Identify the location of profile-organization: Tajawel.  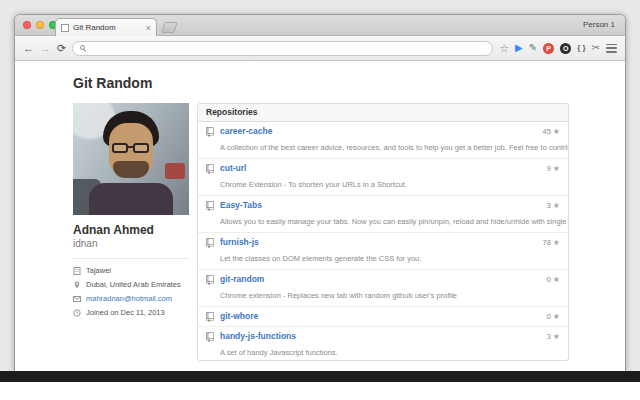
(98, 270).